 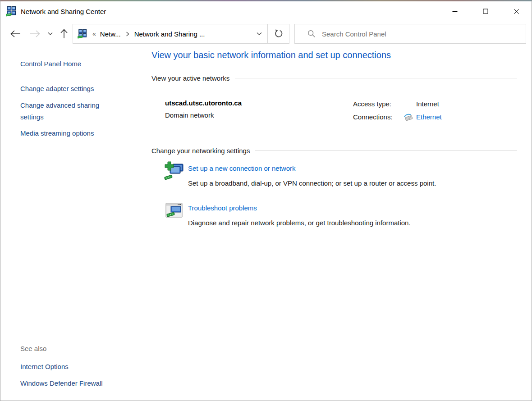 What do you see at coordinates (83, 34) in the screenshot?
I see `network-location-icon` at bounding box center [83, 34].